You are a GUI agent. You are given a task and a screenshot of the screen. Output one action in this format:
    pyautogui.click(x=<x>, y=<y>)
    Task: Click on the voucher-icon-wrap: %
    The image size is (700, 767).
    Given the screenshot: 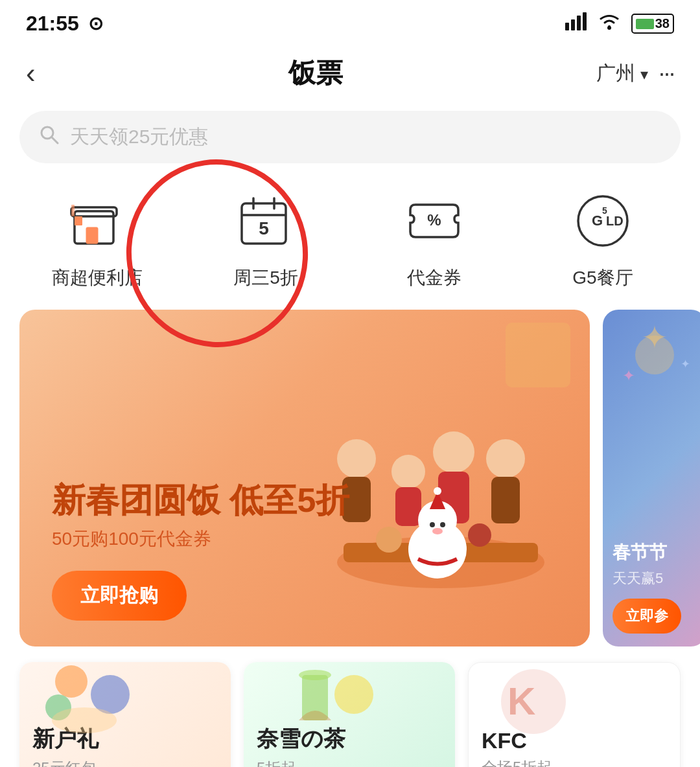 What is the action you would take?
    pyautogui.click(x=434, y=221)
    